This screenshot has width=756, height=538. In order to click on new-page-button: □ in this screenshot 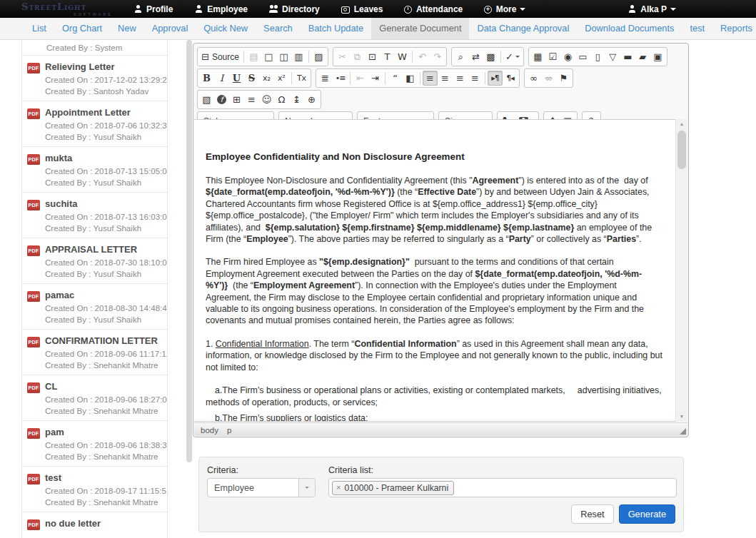, I will do `click(268, 57)`.